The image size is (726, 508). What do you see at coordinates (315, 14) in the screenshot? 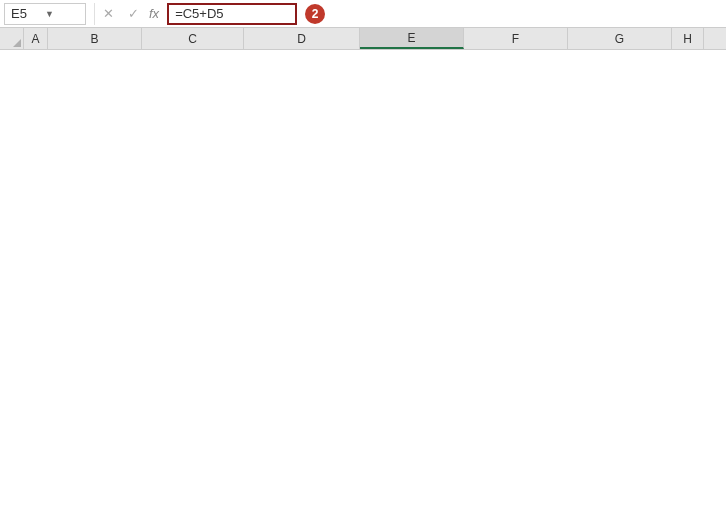
I see `annotation-callout-2: 2` at bounding box center [315, 14].